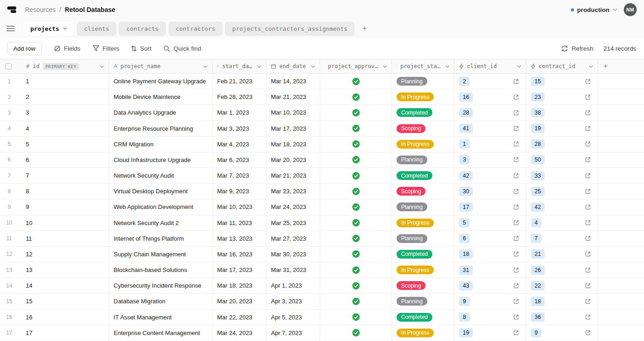 The width and height of the screenshot is (644, 341). I want to click on add-table-button: +, so click(364, 29).